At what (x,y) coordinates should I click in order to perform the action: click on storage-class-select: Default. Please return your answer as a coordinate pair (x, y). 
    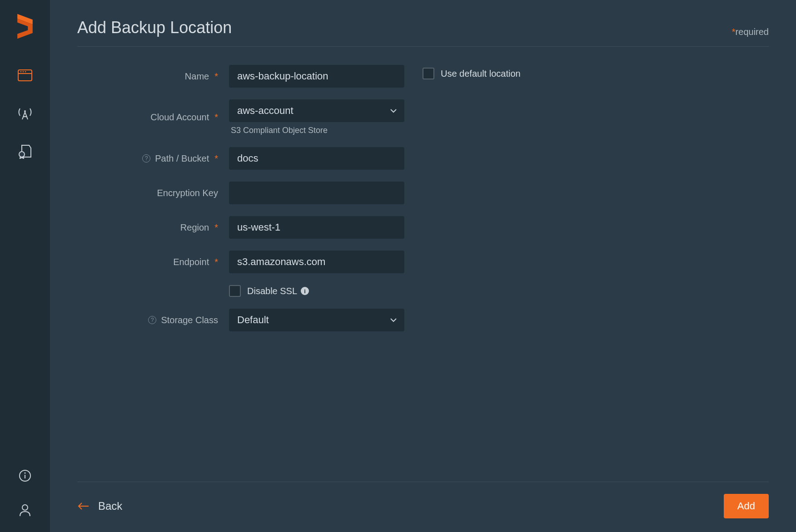
    Looking at the image, I should click on (317, 320).